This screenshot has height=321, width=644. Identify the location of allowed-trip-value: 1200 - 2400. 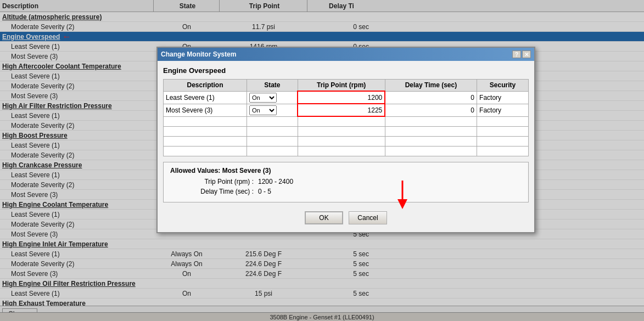
(276, 182).